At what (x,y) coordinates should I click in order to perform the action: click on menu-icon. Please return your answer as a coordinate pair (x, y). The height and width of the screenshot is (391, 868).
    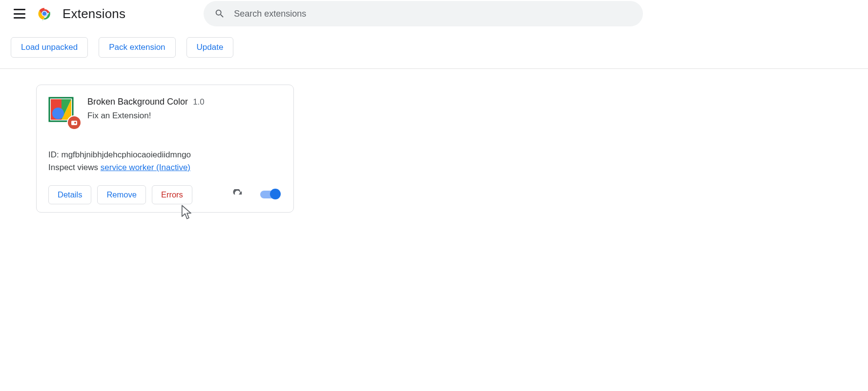
    Looking at the image, I should click on (20, 14).